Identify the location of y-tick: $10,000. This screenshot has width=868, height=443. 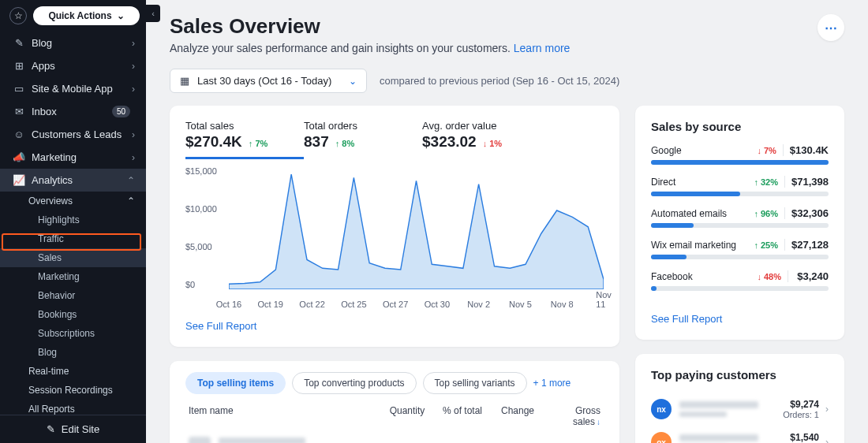
(201, 209).